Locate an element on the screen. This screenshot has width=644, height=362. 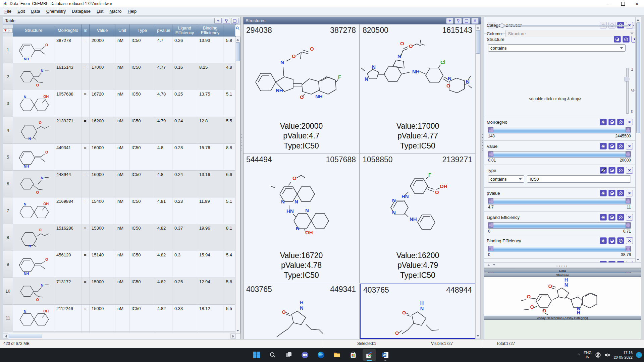
table-row: 7 ONH NO is located at coordinates (119, 211).